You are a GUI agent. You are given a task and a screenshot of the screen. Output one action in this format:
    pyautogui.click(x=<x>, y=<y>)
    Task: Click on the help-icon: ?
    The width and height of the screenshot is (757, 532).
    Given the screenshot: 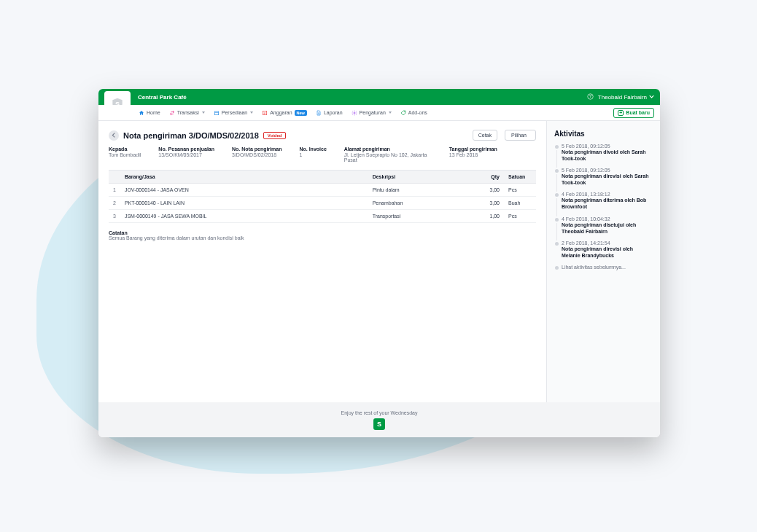 What is the action you would take?
    pyautogui.click(x=591, y=98)
    